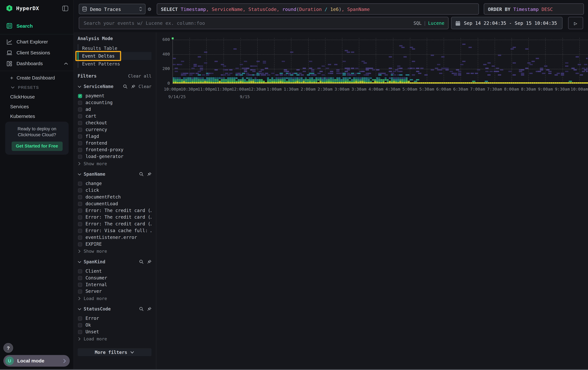 The image size is (588, 370). What do you see at coordinates (115, 291) in the screenshot?
I see `filter-item: Server` at bounding box center [115, 291].